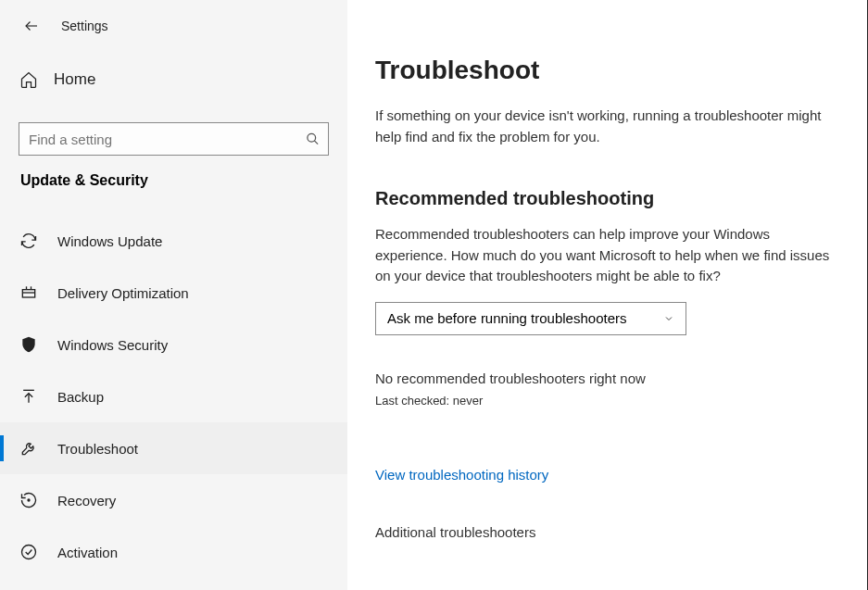 This screenshot has height=590, width=868. I want to click on chevron-down-icon, so click(669, 319).